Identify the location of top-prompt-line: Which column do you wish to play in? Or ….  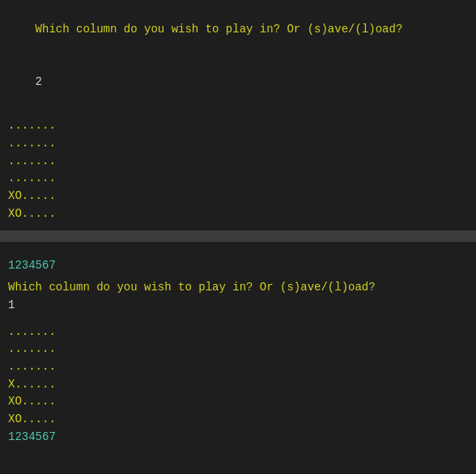
(238, 29).